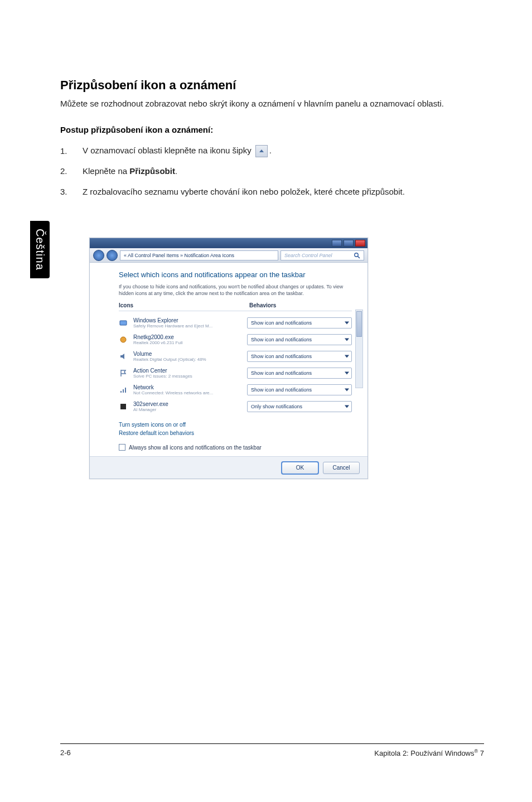 This screenshot has height=802, width=532. What do you see at coordinates (235, 340) in the screenshot?
I see `list-item: Rnetkg2000.exeRealtek 2000 v6.231 Full S…` at bounding box center [235, 340].